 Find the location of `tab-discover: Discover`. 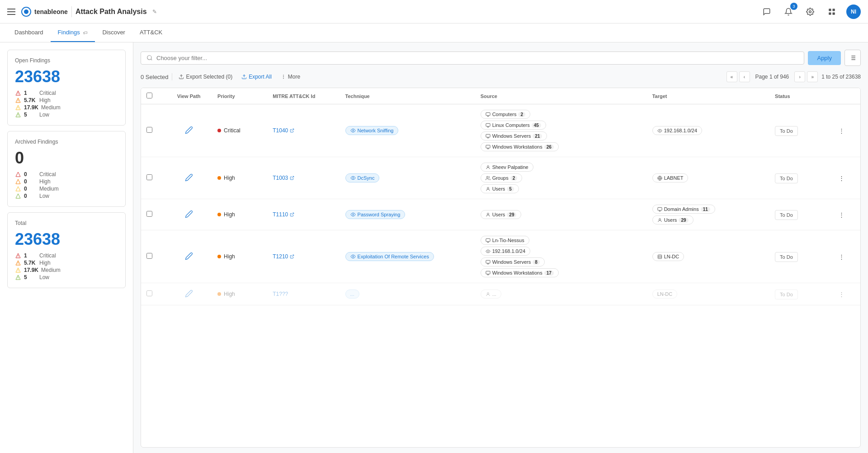

tab-discover: Discover is located at coordinates (114, 33).